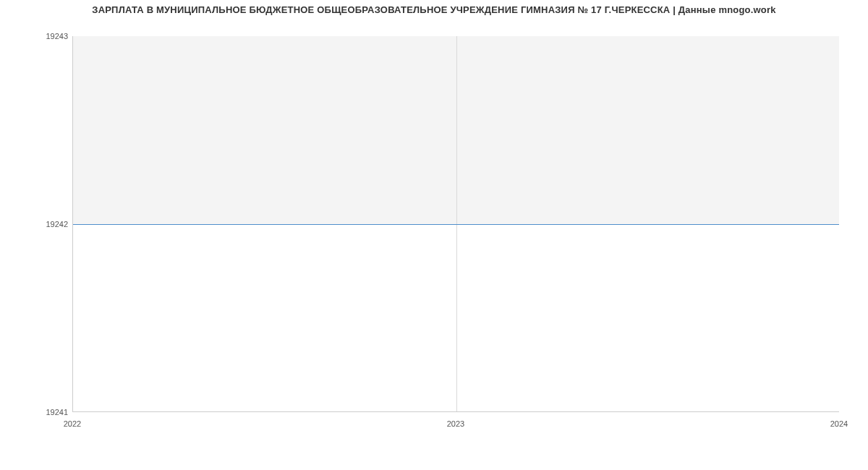 The image size is (868, 470). Describe the element at coordinates (35, 412) in the screenshot. I see `y-tick-label: 19241` at that location.